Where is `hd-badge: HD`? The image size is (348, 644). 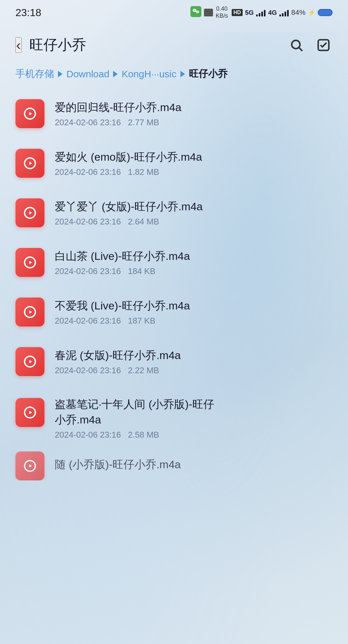 hd-badge: HD is located at coordinates (237, 13).